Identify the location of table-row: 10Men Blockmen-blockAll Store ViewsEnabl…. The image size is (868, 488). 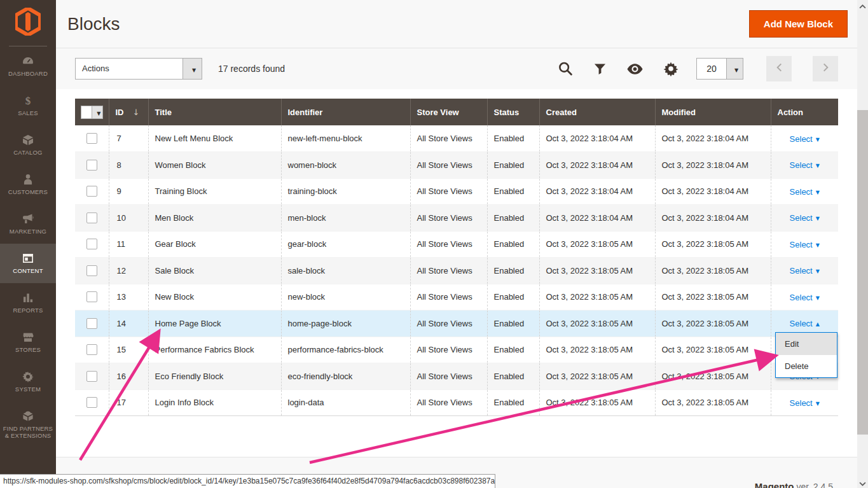
(457, 218).